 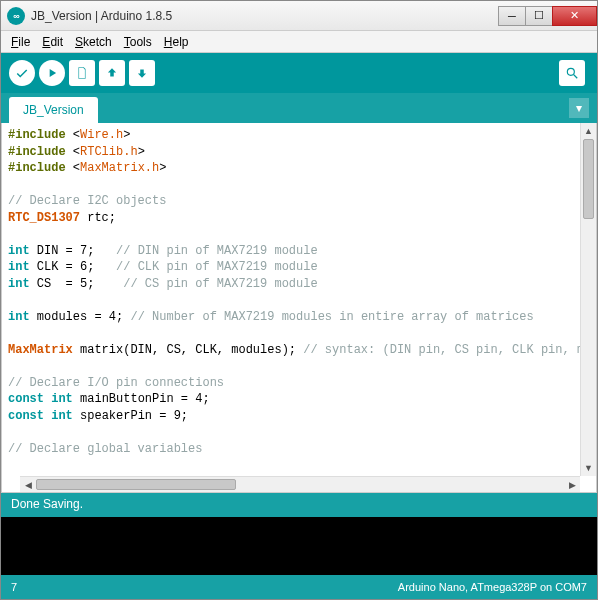 I want to click on scroll-thumb-v, so click(x=588, y=179).